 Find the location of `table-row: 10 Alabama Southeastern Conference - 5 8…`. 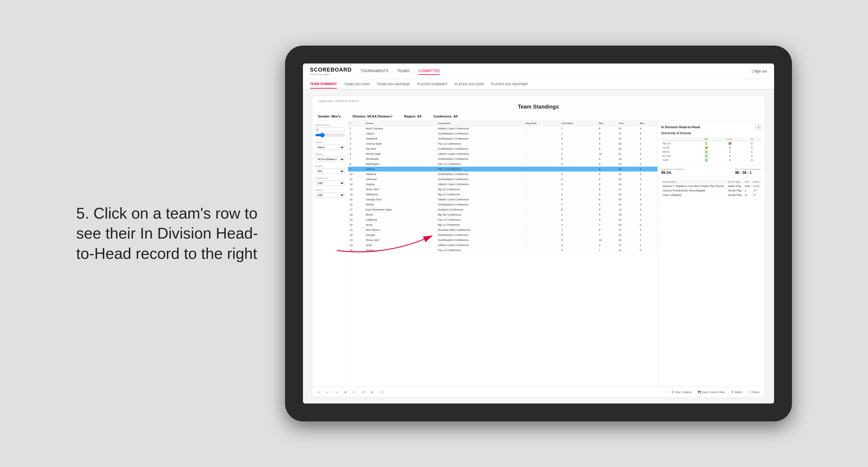

table-row: 10 Alabama Southeastern Conference - 5 8… is located at coordinates (503, 175).